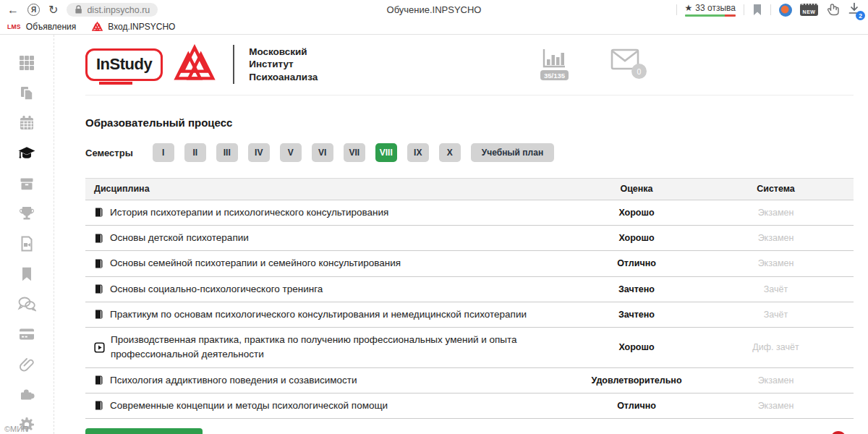 Image resolution: width=868 pixels, height=434 pixels. I want to click on mip-favicon, so click(97, 27).